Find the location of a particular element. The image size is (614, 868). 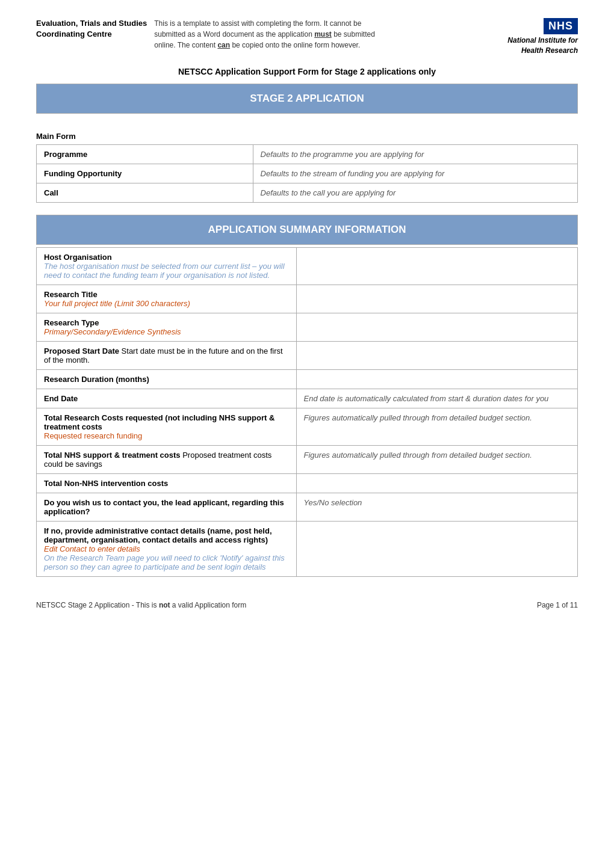

nhs-title-line1: National Institute for is located at coordinates (543, 40).